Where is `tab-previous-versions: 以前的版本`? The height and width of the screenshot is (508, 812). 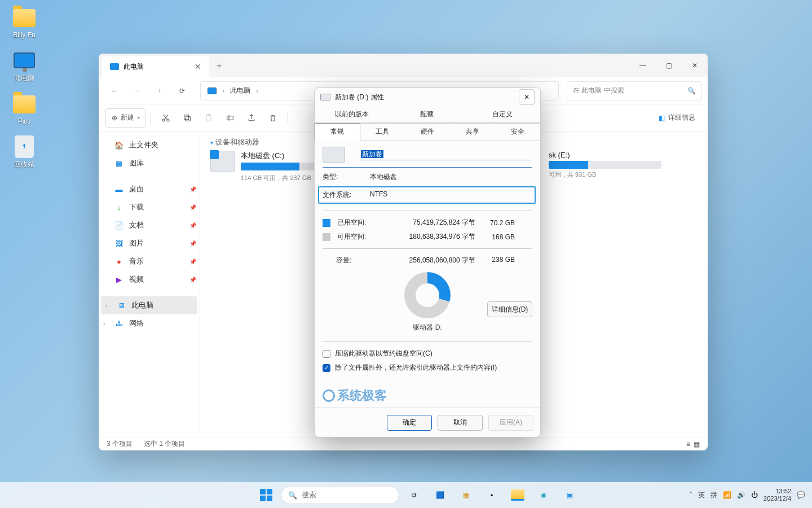 tab-previous-versions: 以前的版本 is located at coordinates (352, 114).